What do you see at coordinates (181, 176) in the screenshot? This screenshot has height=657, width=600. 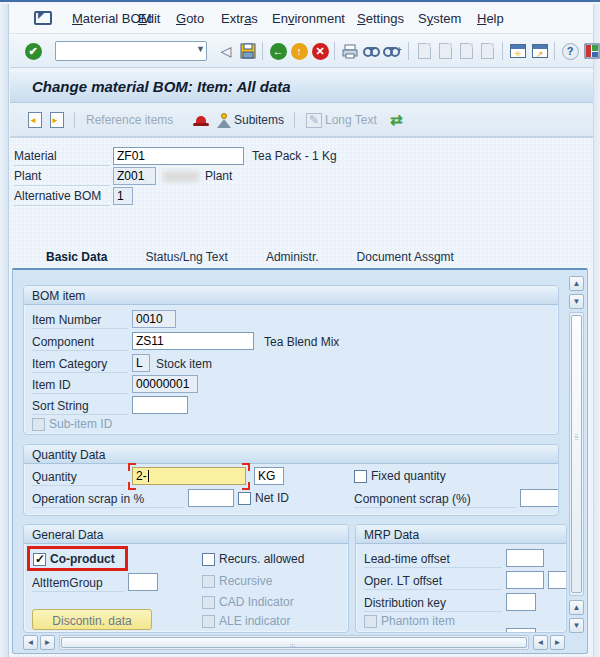 I see `redacted-plant-name` at bounding box center [181, 176].